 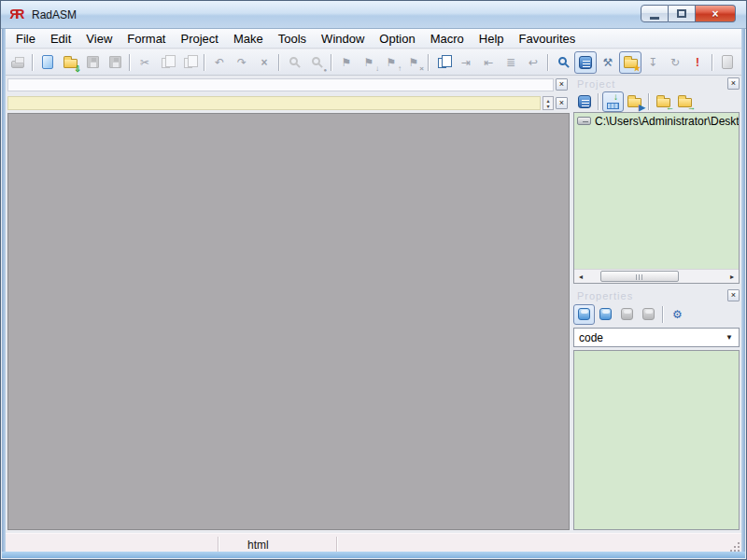 What do you see at coordinates (219, 63) in the screenshot?
I see `undo-arrow-icon: ↶` at bounding box center [219, 63].